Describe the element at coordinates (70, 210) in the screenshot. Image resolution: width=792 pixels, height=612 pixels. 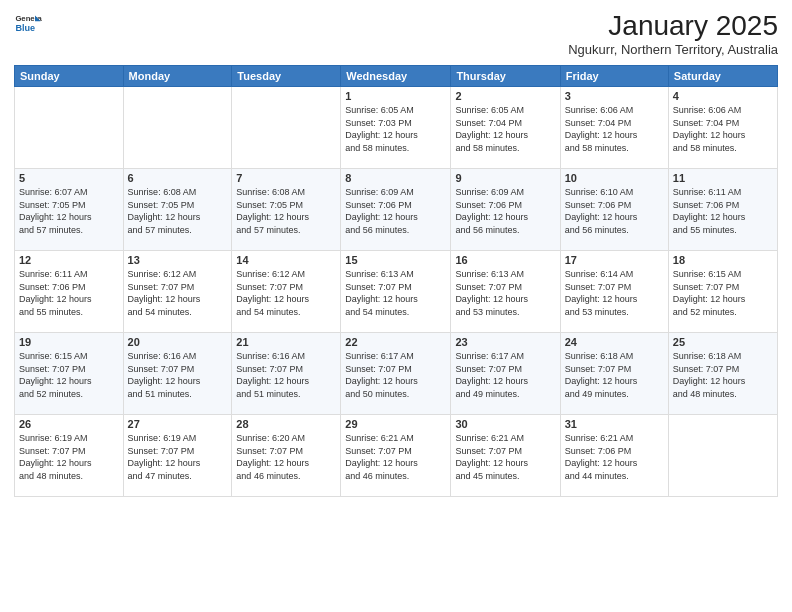
I see `calendar-cell: 5Sunrise: 6:07 AM Sunset: 7:05 PM Daylig…` at that location.